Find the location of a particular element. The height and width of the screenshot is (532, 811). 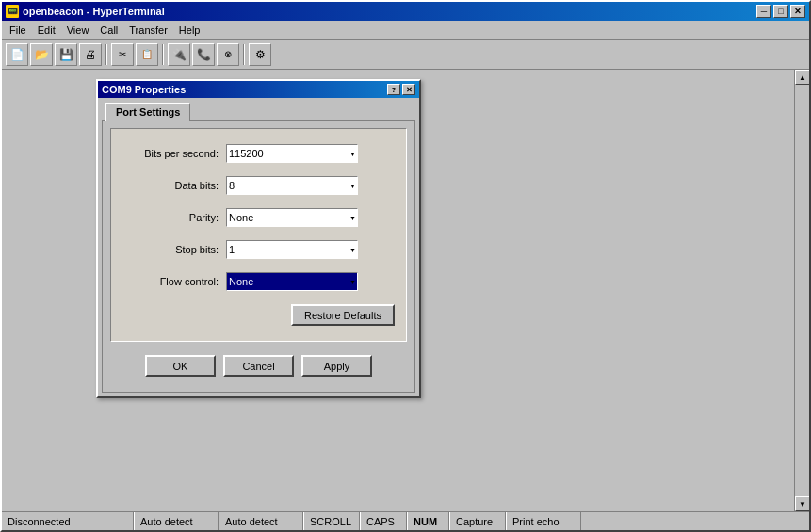

toolbar-save: 💾 is located at coordinates (66, 55).